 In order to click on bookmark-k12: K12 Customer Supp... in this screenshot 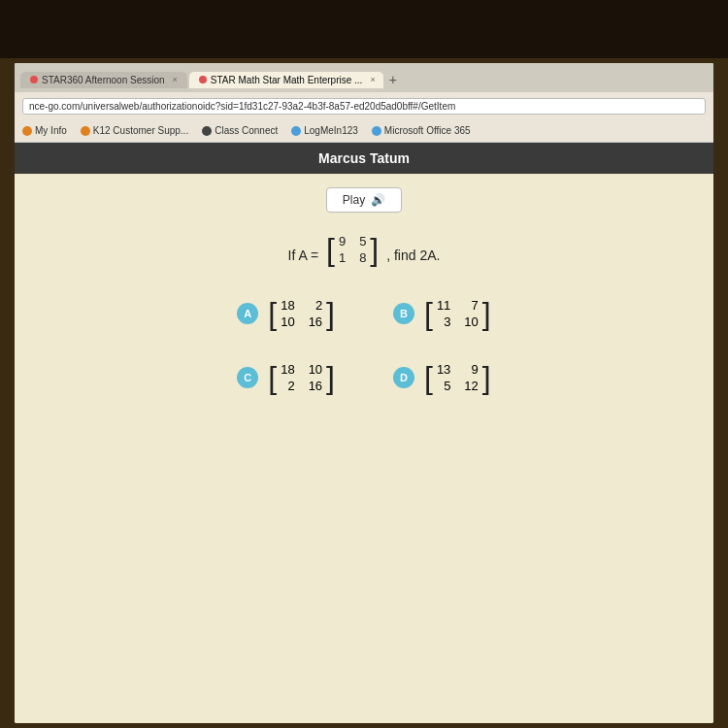, I will do `click(134, 130)`.